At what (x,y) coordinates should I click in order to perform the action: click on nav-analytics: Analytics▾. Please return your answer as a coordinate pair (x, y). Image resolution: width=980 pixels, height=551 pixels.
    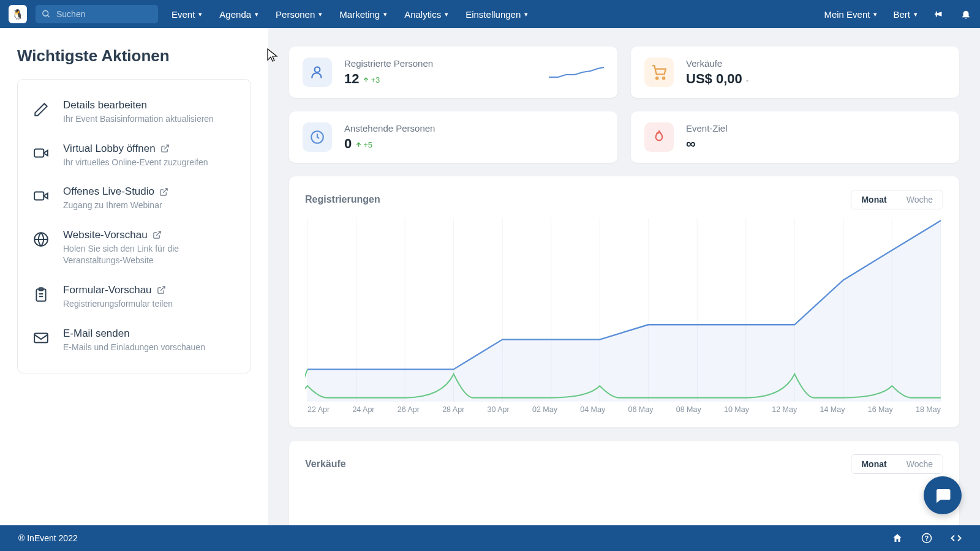
    Looking at the image, I should click on (426, 15).